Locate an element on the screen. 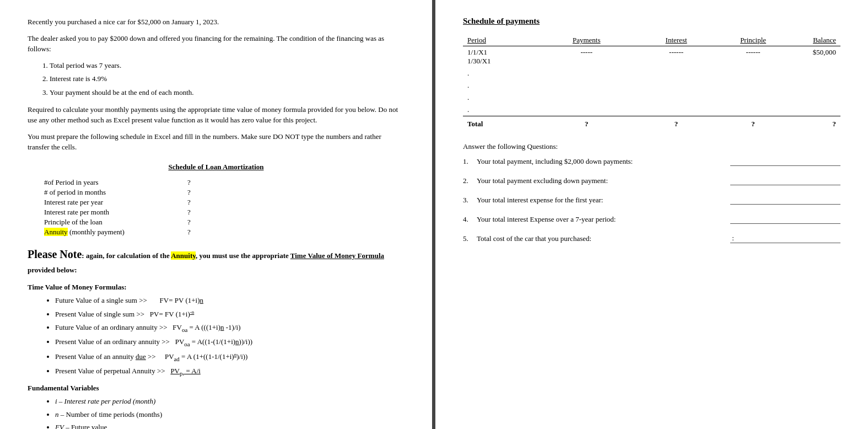 The width and height of the screenshot is (868, 429). cell-interest-1: ------ is located at coordinates (667, 57).